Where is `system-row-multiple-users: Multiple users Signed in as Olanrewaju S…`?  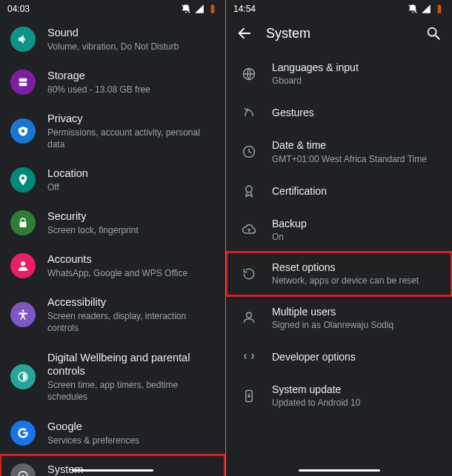
system-row-multiple-users: Multiple users Signed in as Olanrewaju S… is located at coordinates (339, 318).